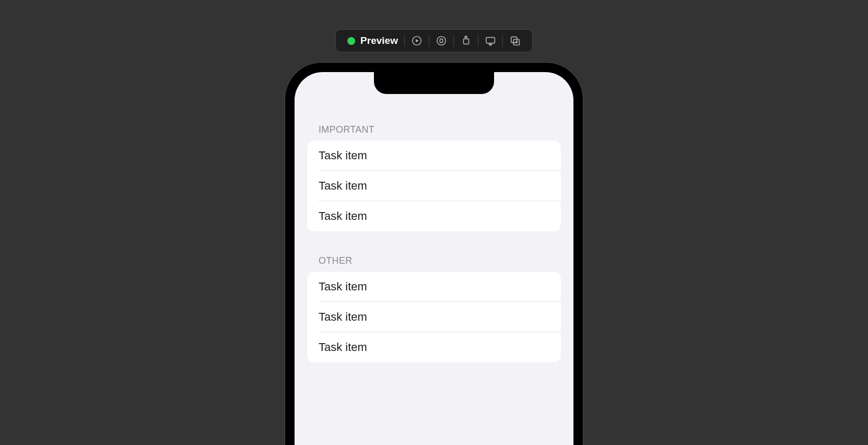 This screenshot has height=445, width=868. What do you see at coordinates (490, 41) in the screenshot?
I see `device-button` at bounding box center [490, 41].